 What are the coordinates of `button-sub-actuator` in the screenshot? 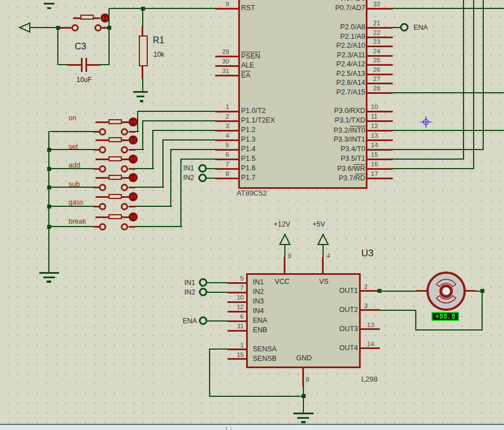 It's located at (133, 178).